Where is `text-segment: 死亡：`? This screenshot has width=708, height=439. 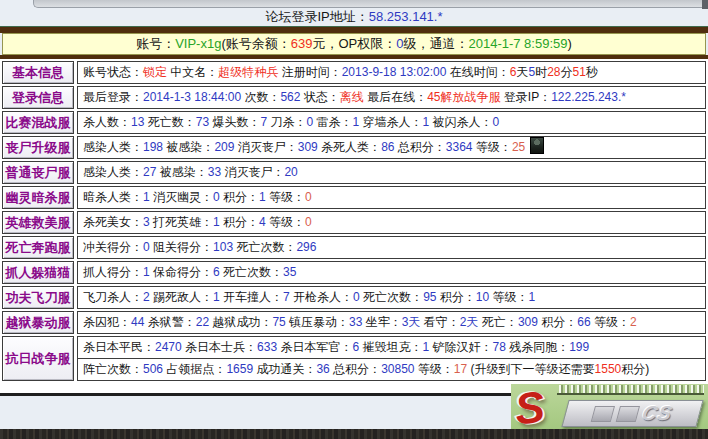 text-segment: 死亡： is located at coordinates (498, 322).